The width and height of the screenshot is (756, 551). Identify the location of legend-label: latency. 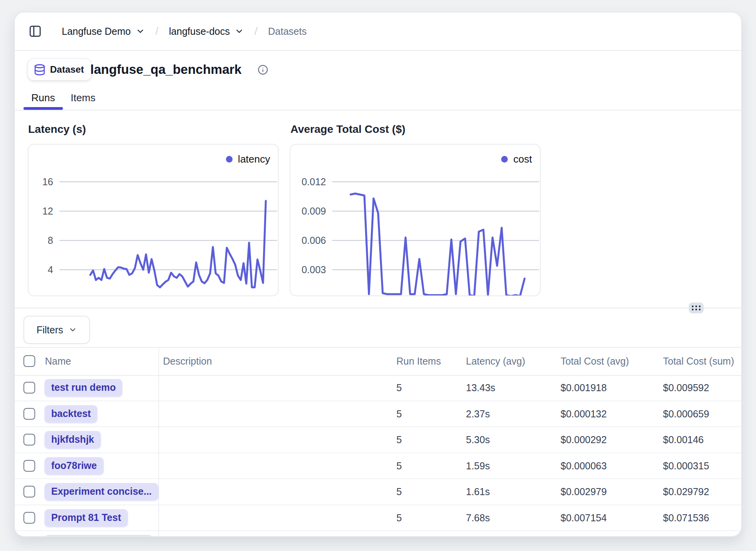
(254, 159).